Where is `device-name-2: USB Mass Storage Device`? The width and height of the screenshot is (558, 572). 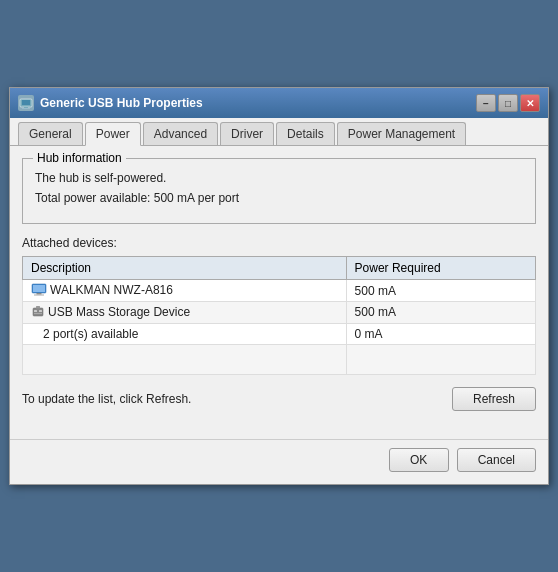 device-name-2: USB Mass Storage Device is located at coordinates (185, 313).